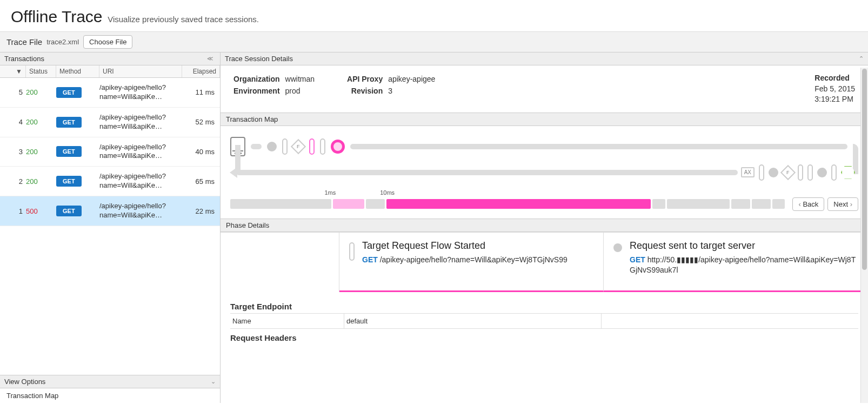 This screenshot has width=868, height=410. What do you see at coordinates (730, 321) in the screenshot?
I see `te-empty-cell` at bounding box center [730, 321].